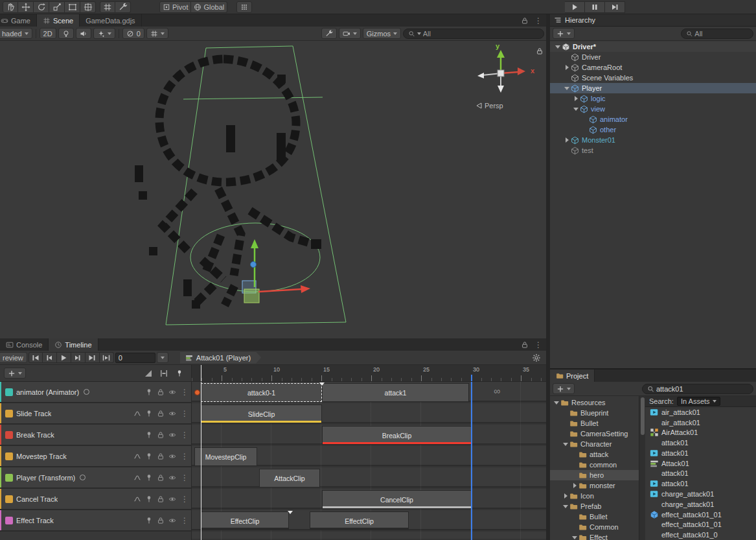 This screenshot has height=540, width=756. What do you see at coordinates (595, 444) in the screenshot?
I see `folder-character: Character` at bounding box center [595, 444].